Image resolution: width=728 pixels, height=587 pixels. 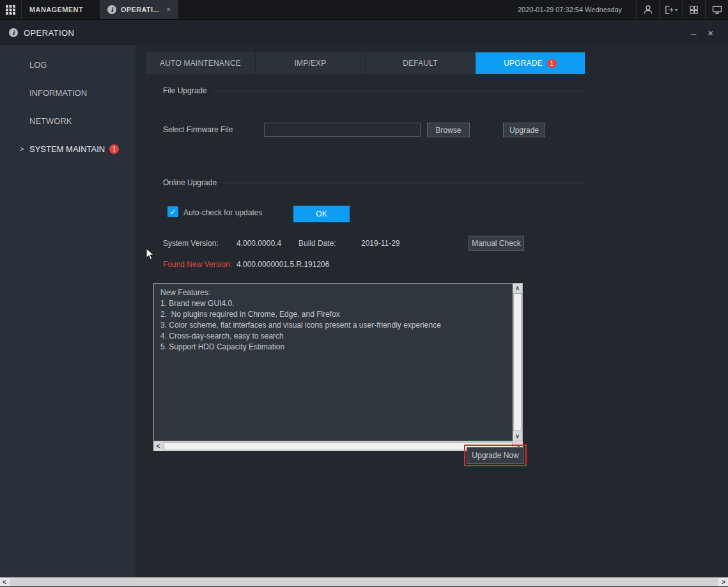 What do you see at coordinates (518, 436) in the screenshot?
I see `scroll-down-icon: ∨` at bounding box center [518, 436].